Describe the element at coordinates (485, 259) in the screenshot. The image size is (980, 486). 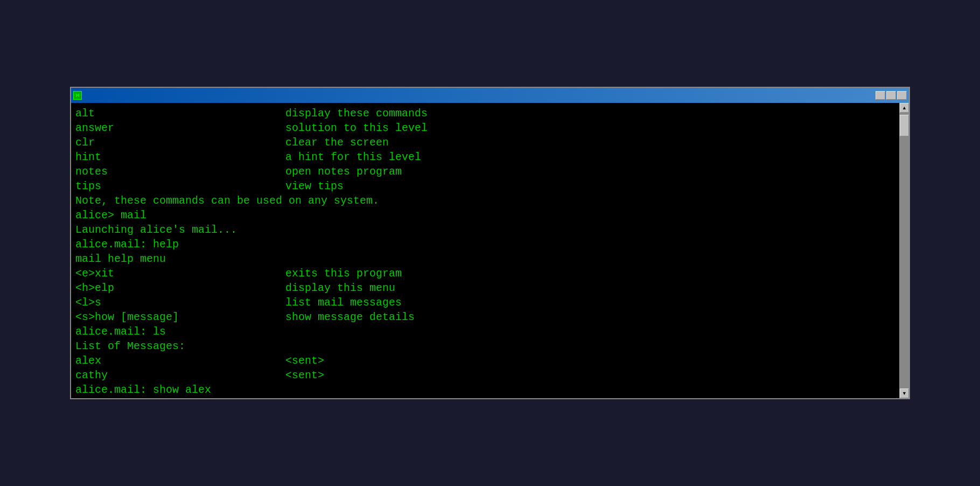
I see `terminal-line: mail help menu` at that location.